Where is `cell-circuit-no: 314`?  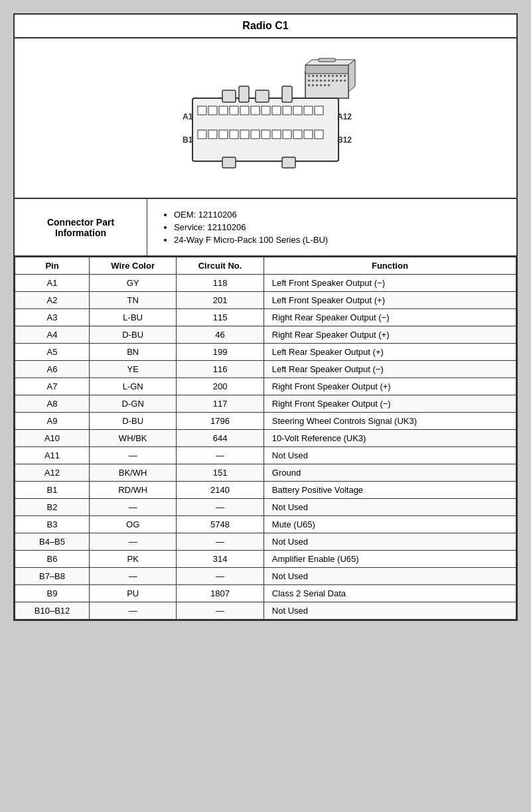
cell-circuit-no: 314 is located at coordinates (220, 559).